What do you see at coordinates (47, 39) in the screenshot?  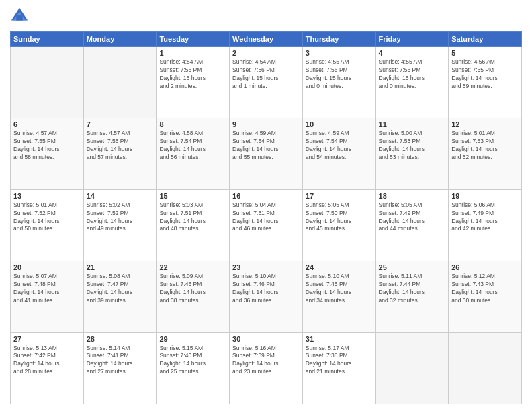 I see `weekday-header-sunday: Sunday` at bounding box center [47, 39].